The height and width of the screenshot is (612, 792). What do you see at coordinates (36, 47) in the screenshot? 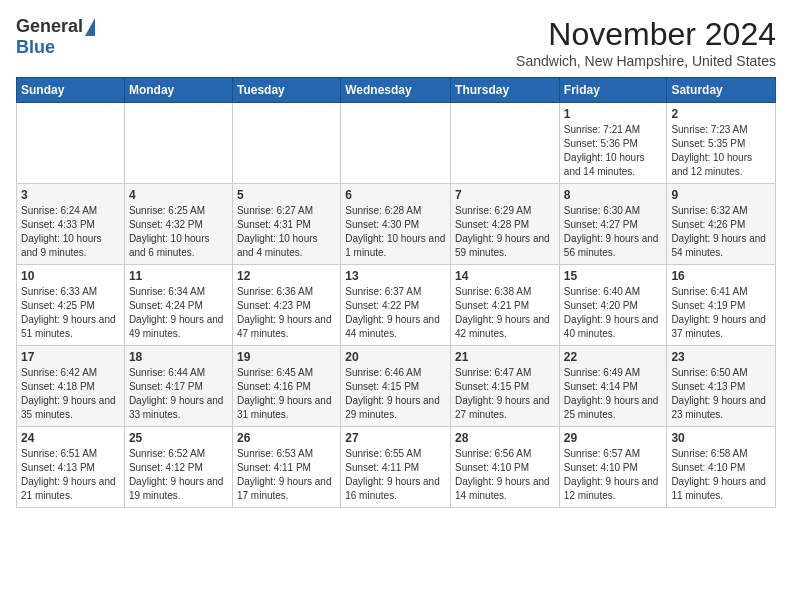
I see `logo-blue-text: Blue` at bounding box center [36, 47].